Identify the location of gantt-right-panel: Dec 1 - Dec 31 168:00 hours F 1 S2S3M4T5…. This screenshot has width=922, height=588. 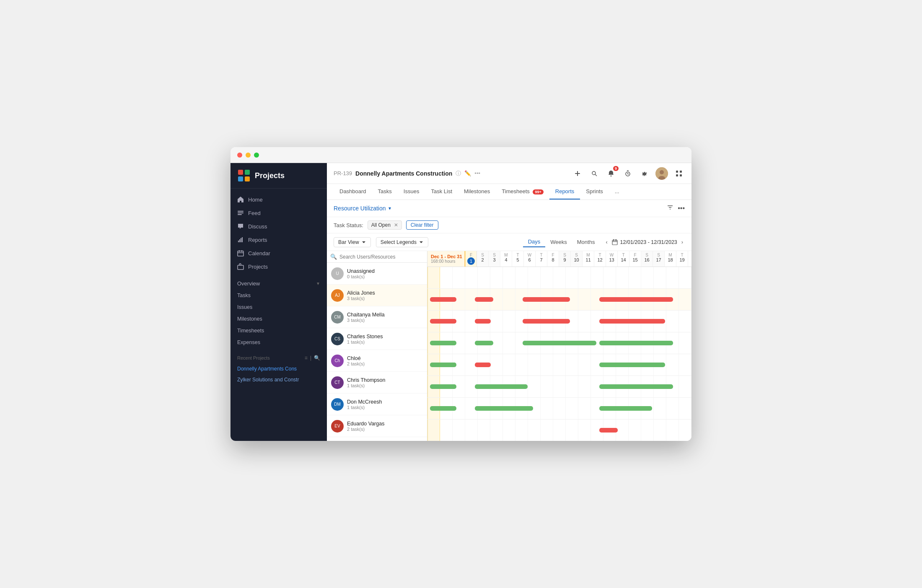
(559, 346).